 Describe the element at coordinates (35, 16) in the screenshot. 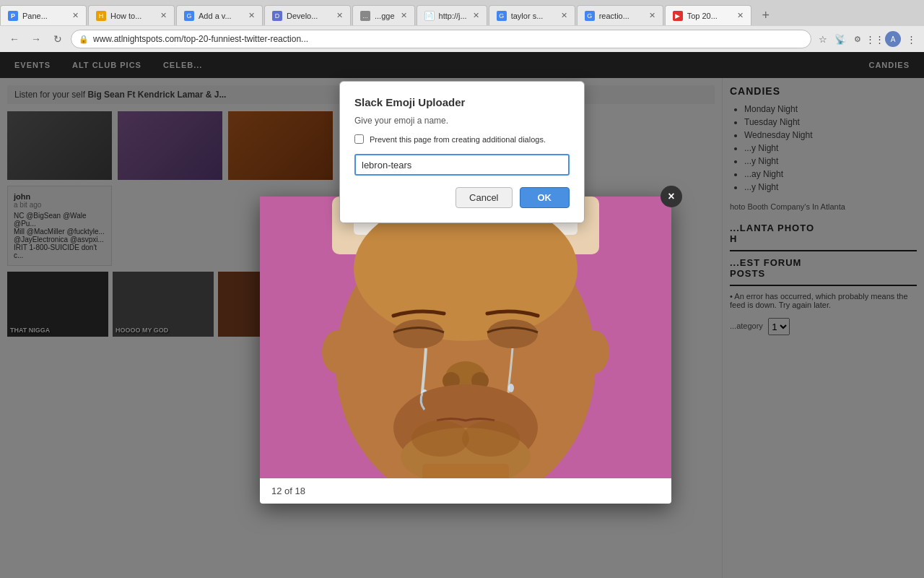

I see `tab-label: Pane...` at that location.